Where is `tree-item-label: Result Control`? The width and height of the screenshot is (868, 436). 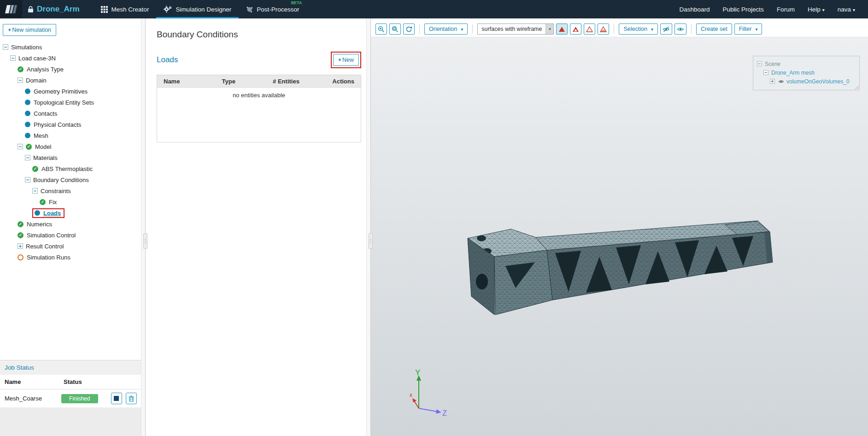
tree-item-label: Result Control is located at coordinates (45, 246).